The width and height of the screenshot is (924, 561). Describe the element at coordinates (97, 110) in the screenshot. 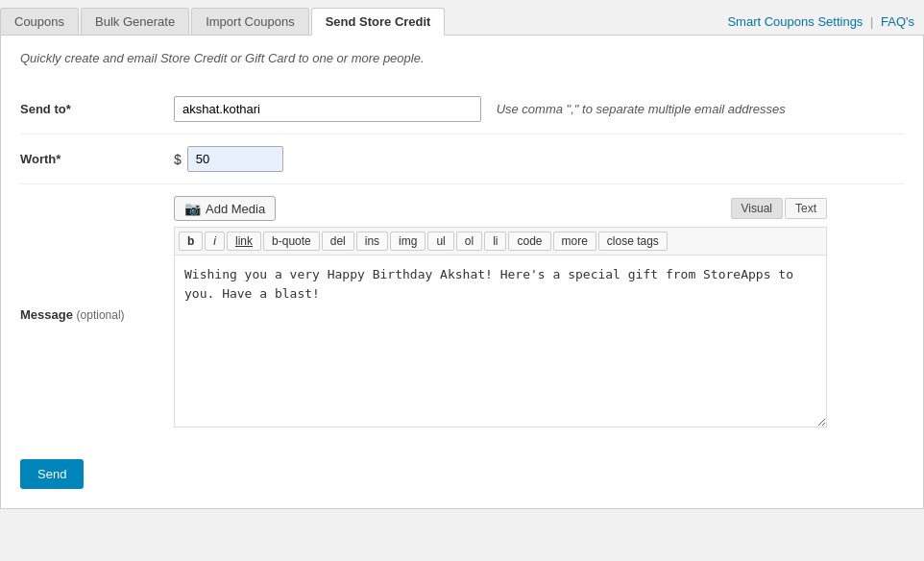

I see `send-to-label: Send to*` at that location.